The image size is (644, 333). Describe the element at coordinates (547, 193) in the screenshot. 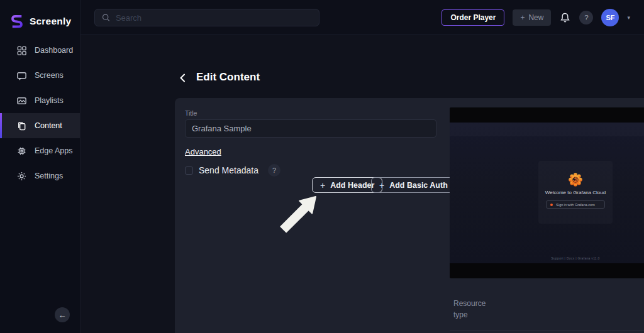

I see `preview-screen: Welcome to Grafana Cloud Sign in with Gr…` at that location.